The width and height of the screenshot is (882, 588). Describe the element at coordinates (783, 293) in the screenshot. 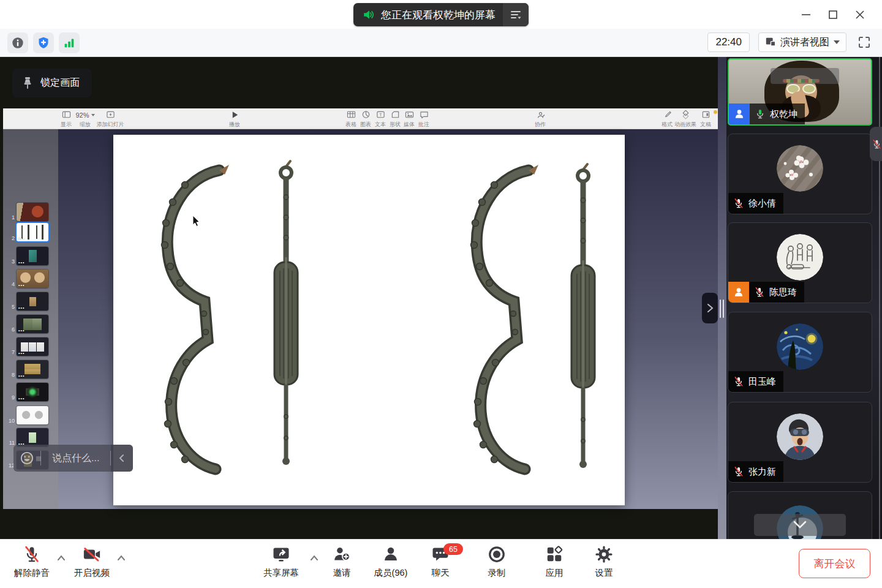

I see `participant-name: 陈思琦` at that location.